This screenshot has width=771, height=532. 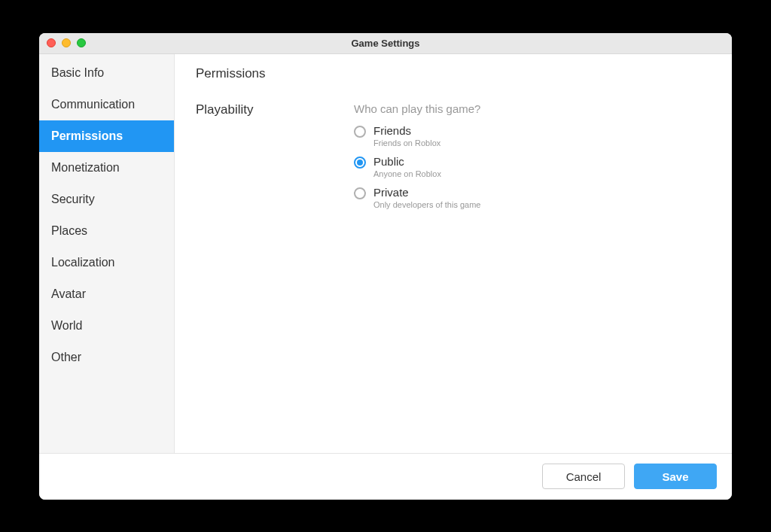 I want to click on footer: Cancel Save, so click(x=386, y=476).